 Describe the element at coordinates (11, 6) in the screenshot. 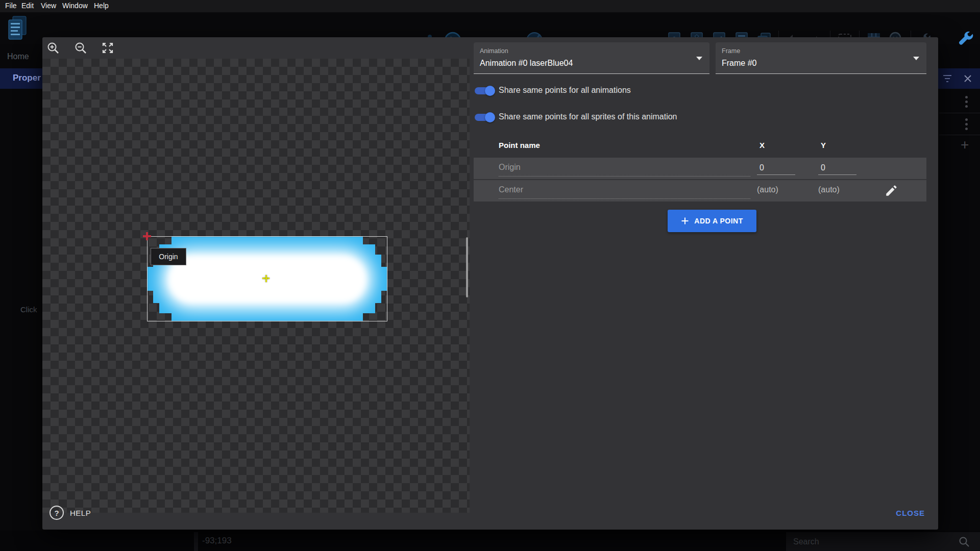

I see `menu-file: File` at that location.